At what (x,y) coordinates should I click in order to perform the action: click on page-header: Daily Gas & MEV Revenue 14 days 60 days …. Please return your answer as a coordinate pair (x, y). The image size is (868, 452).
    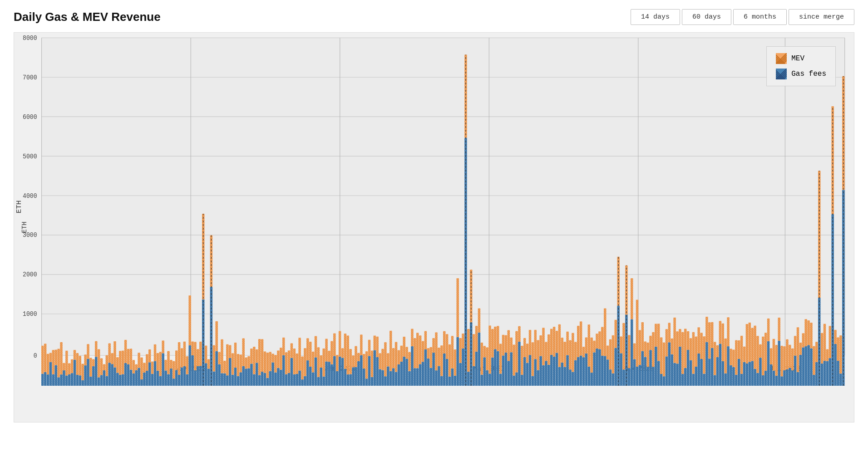
    Looking at the image, I should click on (434, 17).